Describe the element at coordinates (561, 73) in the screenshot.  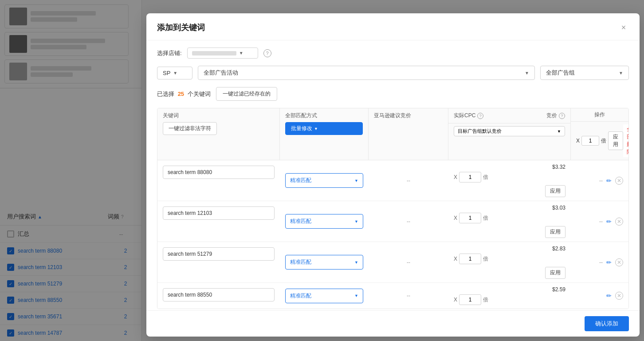
I see `adgroup-label: 全部广告组` at that location.